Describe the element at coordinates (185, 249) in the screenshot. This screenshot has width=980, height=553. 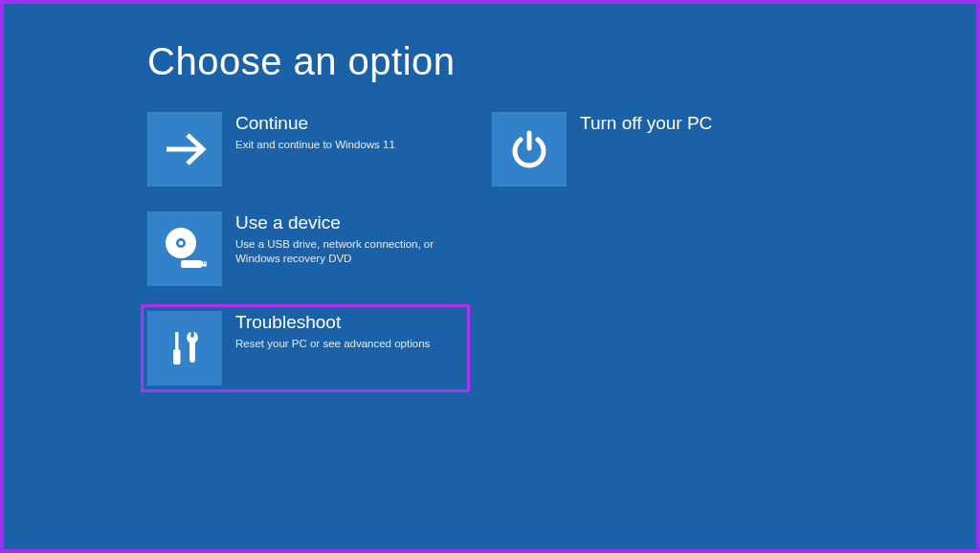
I see `disc-usb-icon` at that location.